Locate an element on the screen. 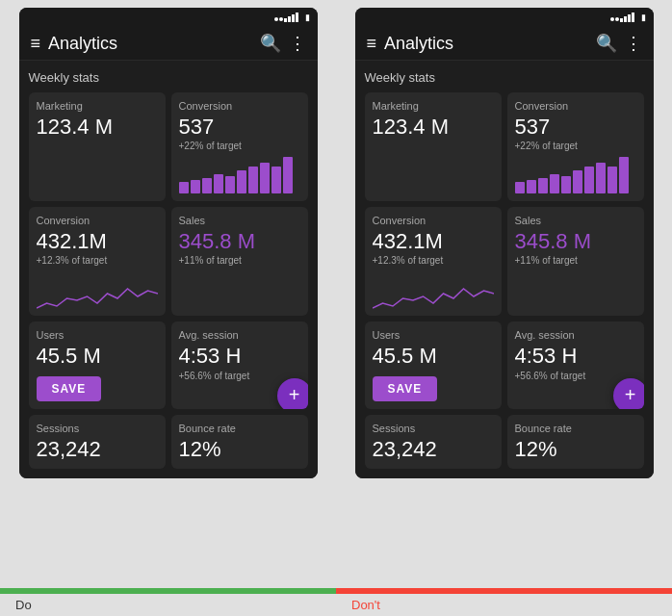  signal-bars is located at coordinates (287, 17).